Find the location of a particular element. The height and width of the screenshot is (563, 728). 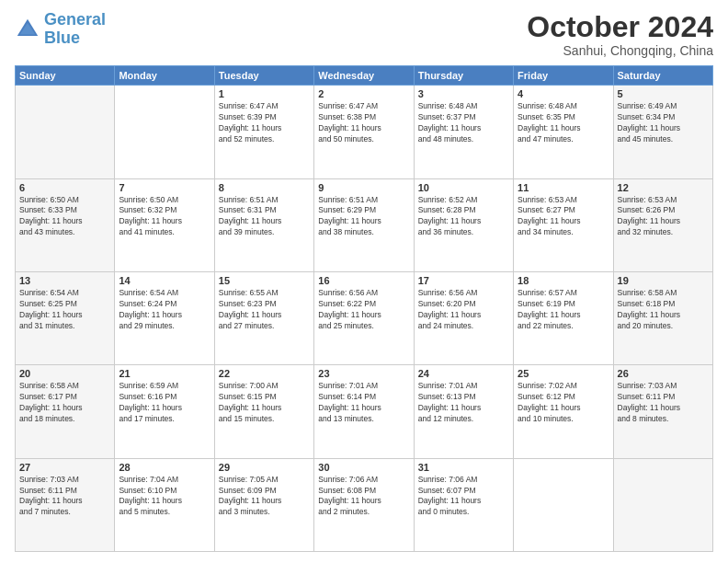

calendar-cell: 11Sunrise: 6:53 AM Sunset: 6:27 PM Dayli… is located at coordinates (563, 224).